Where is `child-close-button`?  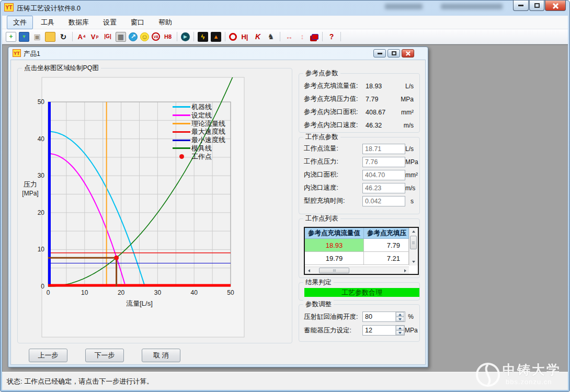 child-close-button is located at coordinates (408, 53).